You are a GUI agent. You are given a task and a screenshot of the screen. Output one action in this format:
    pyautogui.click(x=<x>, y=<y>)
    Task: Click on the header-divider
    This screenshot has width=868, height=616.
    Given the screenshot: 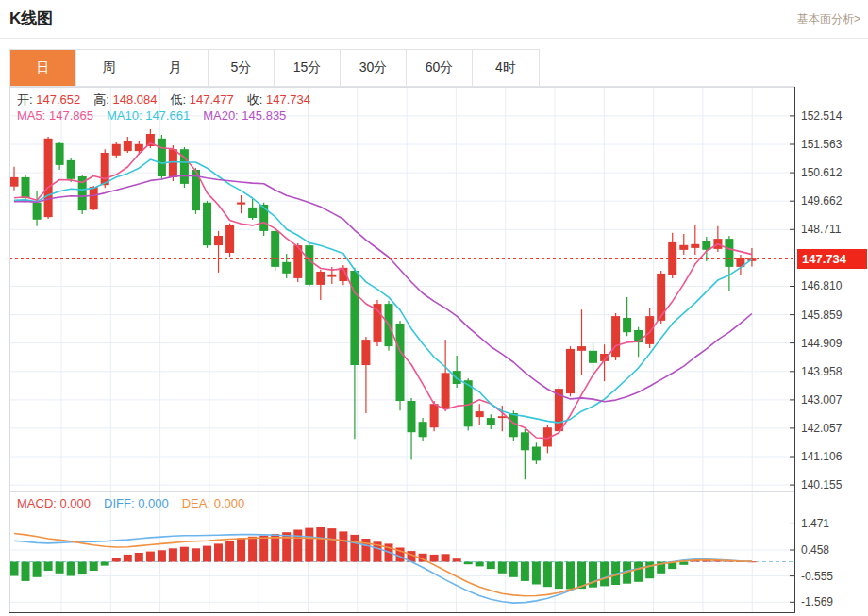 What is the action you would take?
    pyautogui.click(x=434, y=38)
    